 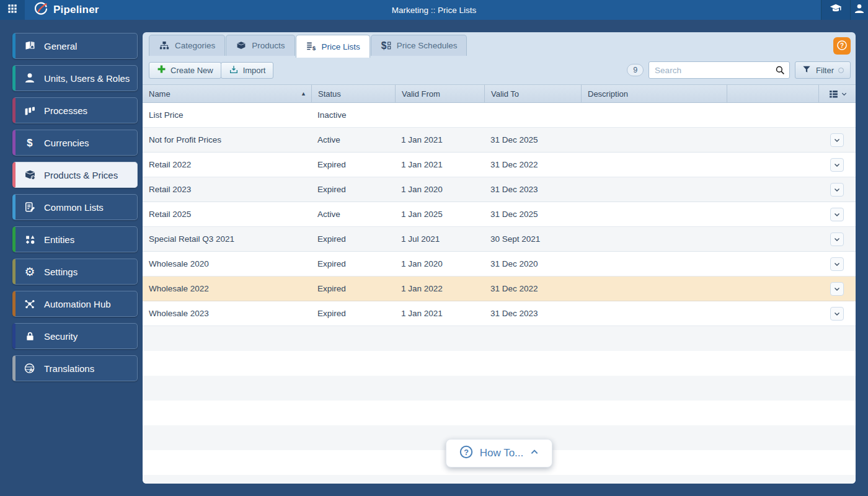 What do you see at coordinates (842, 46) in the screenshot?
I see `question-mark-icon: ?` at bounding box center [842, 46].